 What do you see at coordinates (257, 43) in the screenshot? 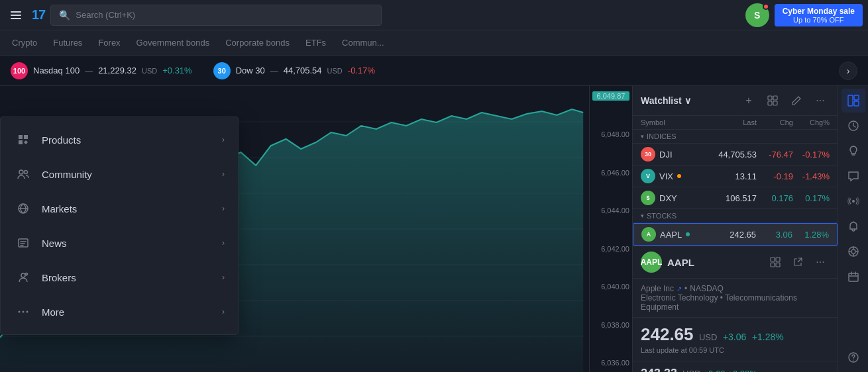
I see `tab-corporate-bonds: Corporate bonds` at bounding box center [257, 43].